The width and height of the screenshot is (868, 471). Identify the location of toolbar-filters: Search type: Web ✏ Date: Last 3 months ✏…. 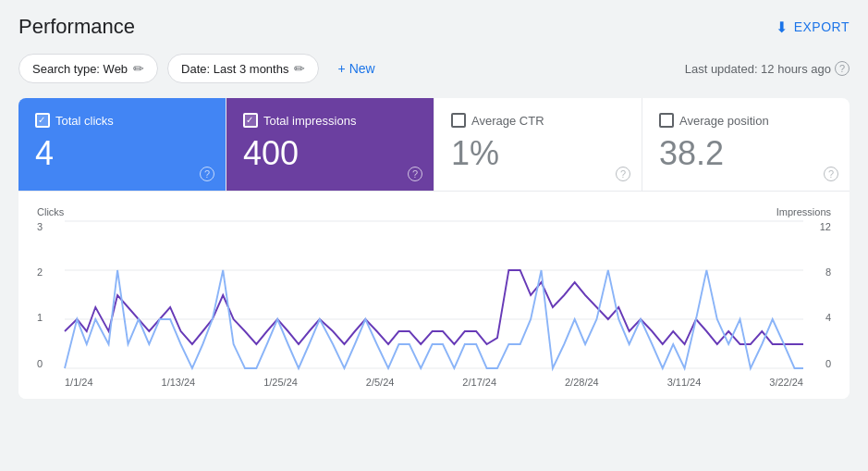
(202, 68).